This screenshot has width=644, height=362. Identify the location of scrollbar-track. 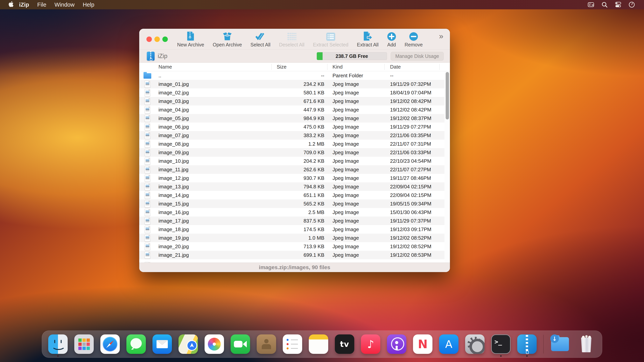
(447, 167).